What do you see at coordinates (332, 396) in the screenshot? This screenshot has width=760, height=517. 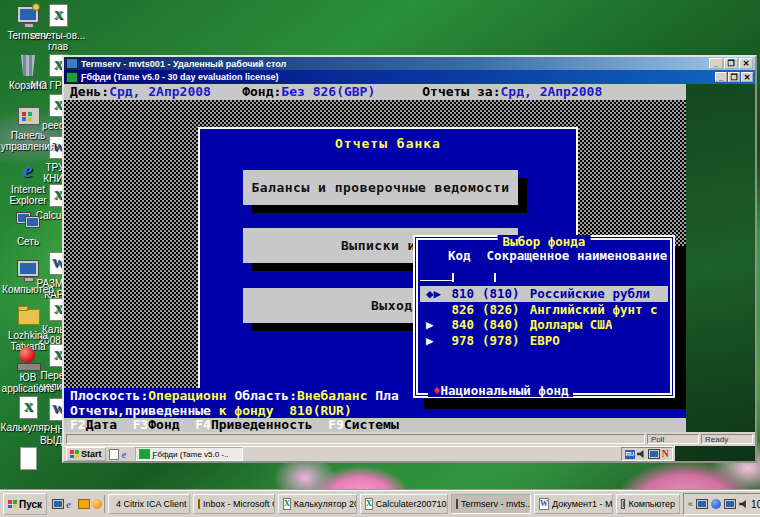 I see `area-value: Внебаланс` at bounding box center [332, 396].